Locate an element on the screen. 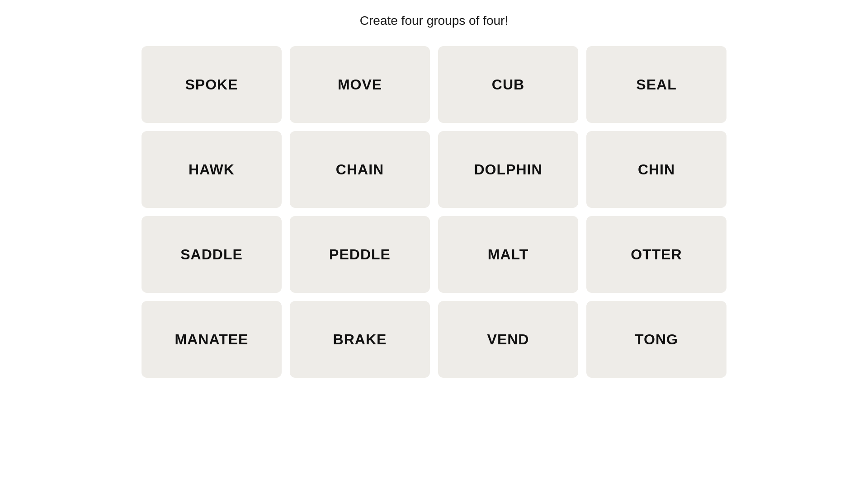 This screenshot has height=488, width=868. card-label-malt: MALT is located at coordinates (508, 255).